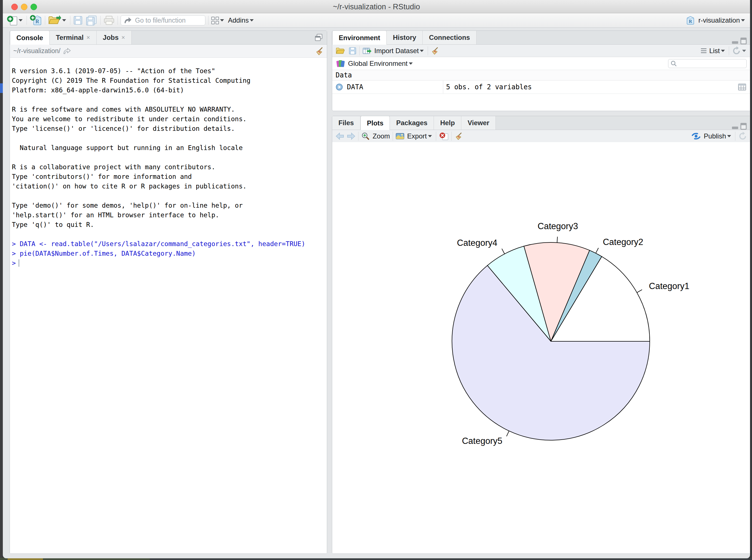  I want to click on svg-text: R, so click(38, 22).